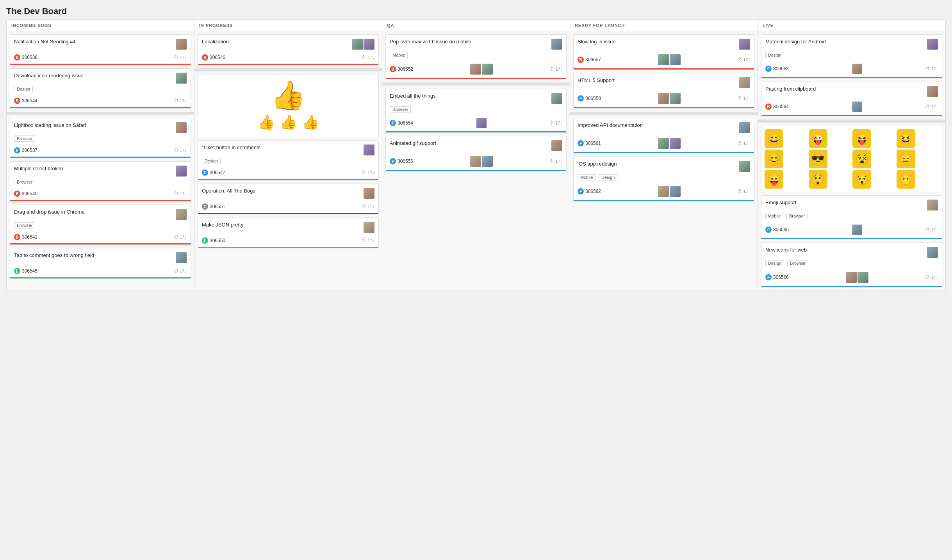  Describe the element at coordinates (664, 52) in the screenshot. I see `card-306557: Slow log-in issue B 306557 ⏱ 17↓` at that location.